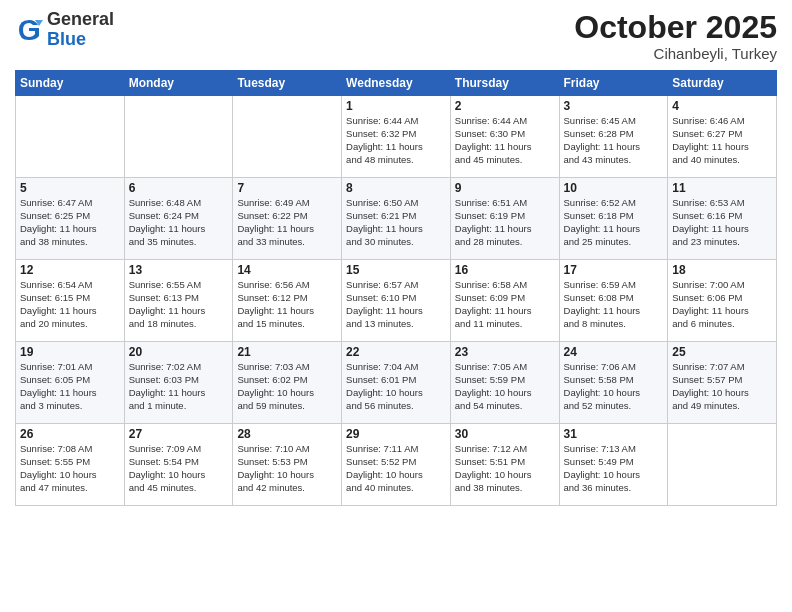 This screenshot has height=612, width=792. I want to click on header-thursday: Thursday, so click(504, 84).